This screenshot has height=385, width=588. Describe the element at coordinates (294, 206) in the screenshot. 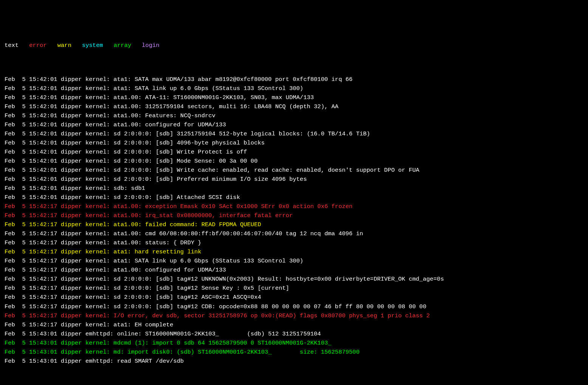

I see `log-line: Feb 5 15:42:17 dipper kernel: ata1.00: e…` at that location.